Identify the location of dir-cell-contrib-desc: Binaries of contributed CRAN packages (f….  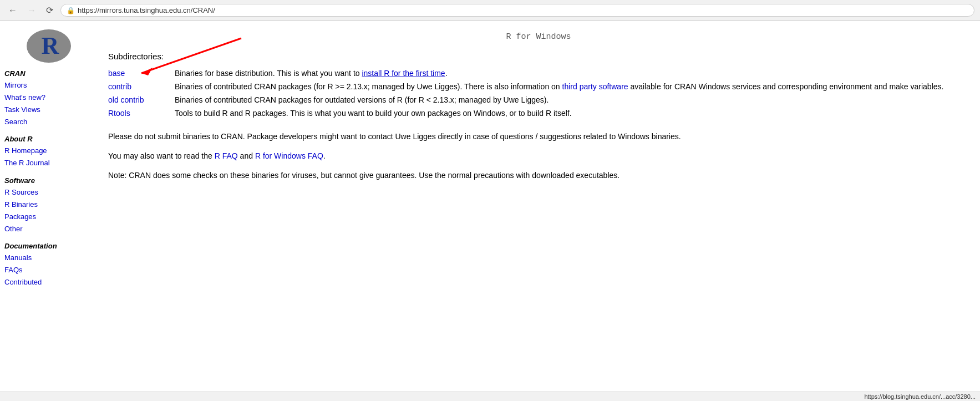
(572, 87).